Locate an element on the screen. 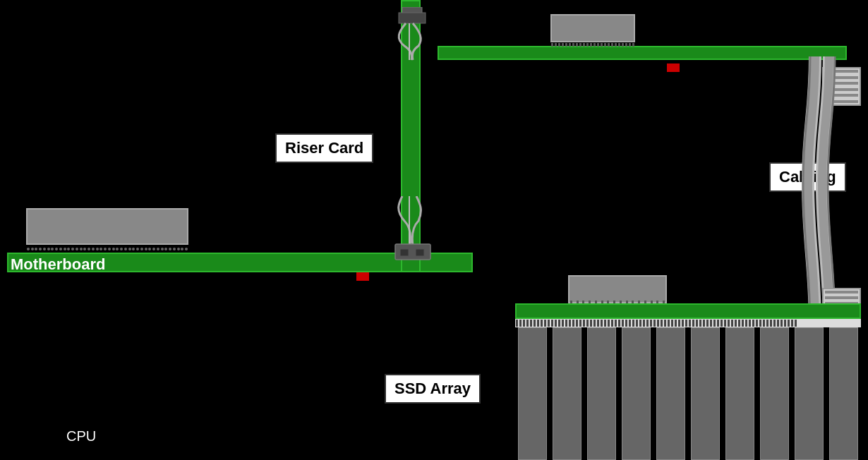 The height and width of the screenshot is (460, 868). retimer-chip: RETIMER is located at coordinates (593, 28).